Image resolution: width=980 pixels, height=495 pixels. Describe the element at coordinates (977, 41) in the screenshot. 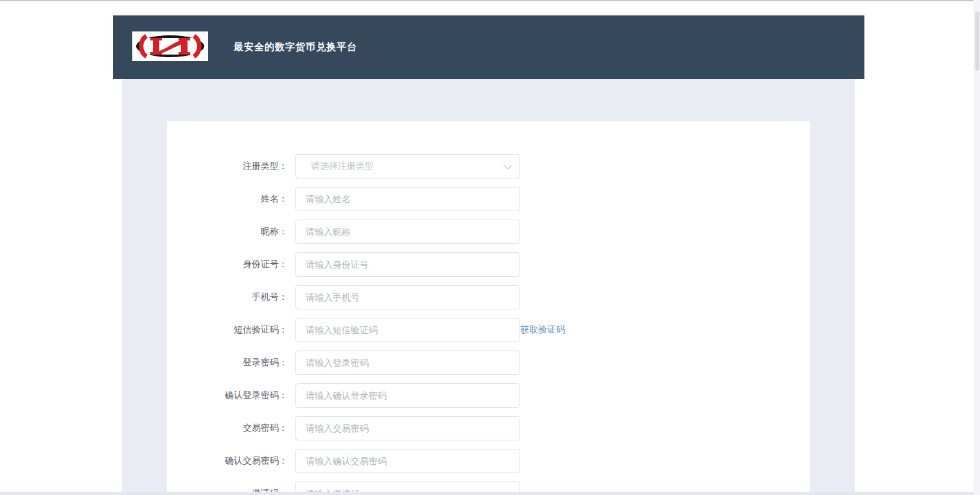

I see `vertical-scrollbar-thumb` at that location.